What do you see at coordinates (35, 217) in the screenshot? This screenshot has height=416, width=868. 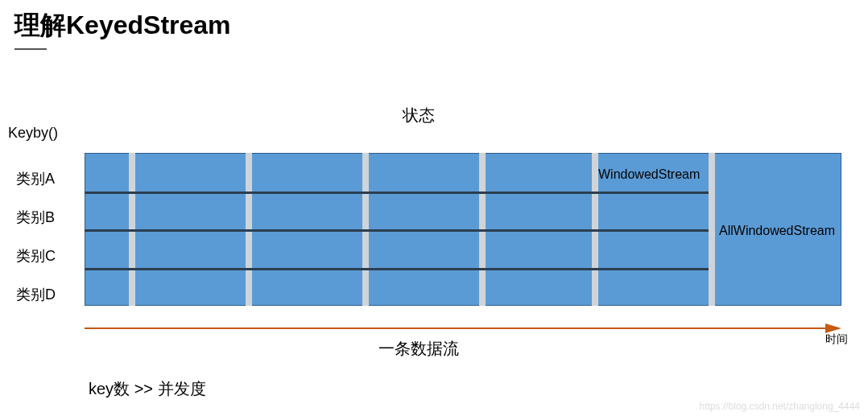 I see `category-b: 类别B` at bounding box center [35, 217].